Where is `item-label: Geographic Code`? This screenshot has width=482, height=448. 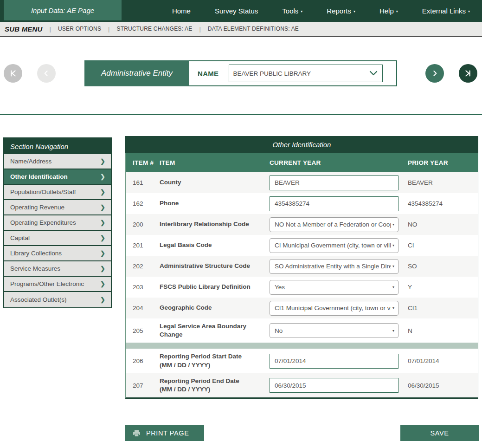 item-label: Geographic Code is located at coordinates (214, 308).